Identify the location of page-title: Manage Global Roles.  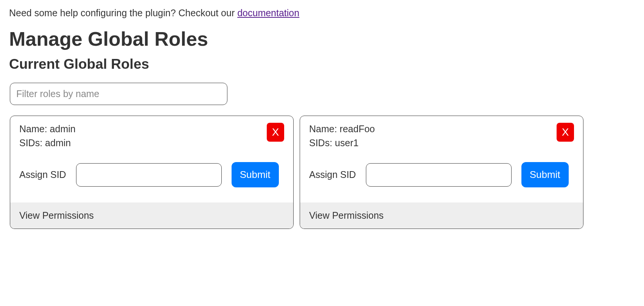
(322, 39).